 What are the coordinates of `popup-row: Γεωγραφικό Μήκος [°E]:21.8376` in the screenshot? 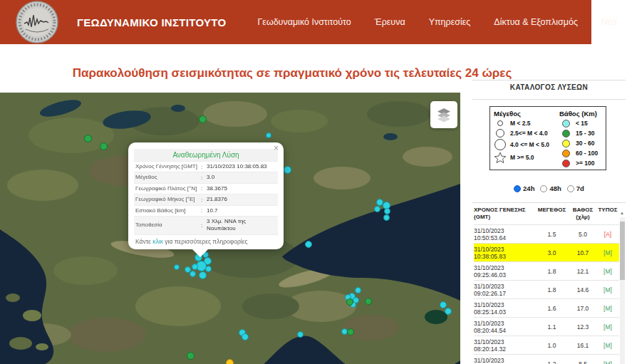 It's located at (206, 199).